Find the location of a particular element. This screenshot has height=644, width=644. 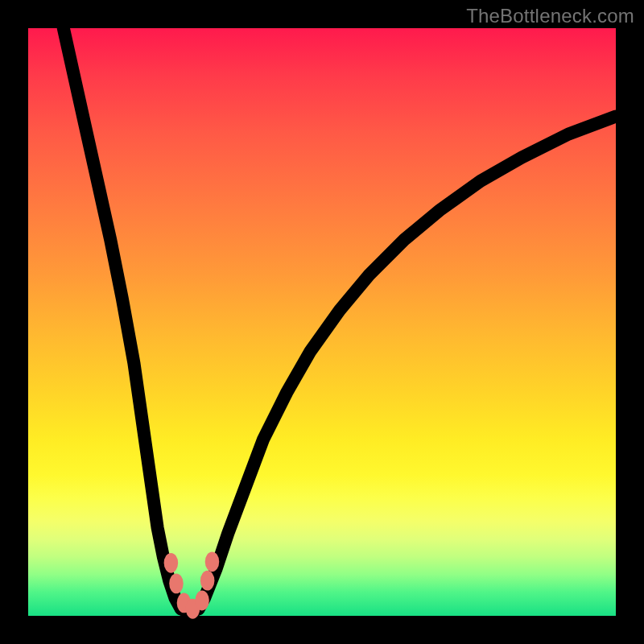

right-upper-segment is located at coordinates (213, 562).